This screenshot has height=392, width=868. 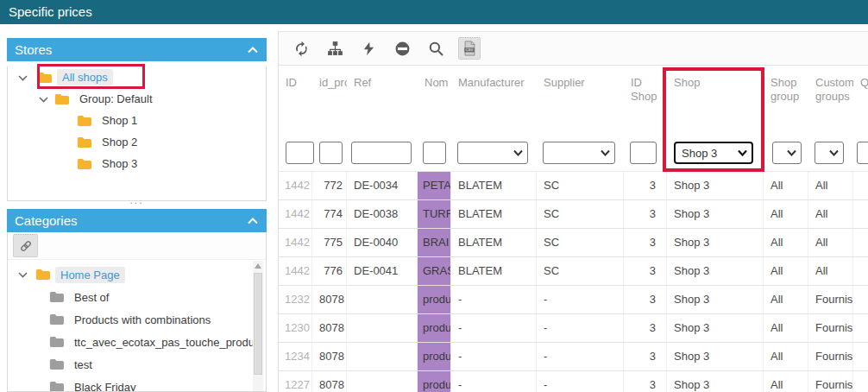 What do you see at coordinates (136, 164) in the screenshot?
I see `tree-item-shop-3: Shop 3` at bounding box center [136, 164].